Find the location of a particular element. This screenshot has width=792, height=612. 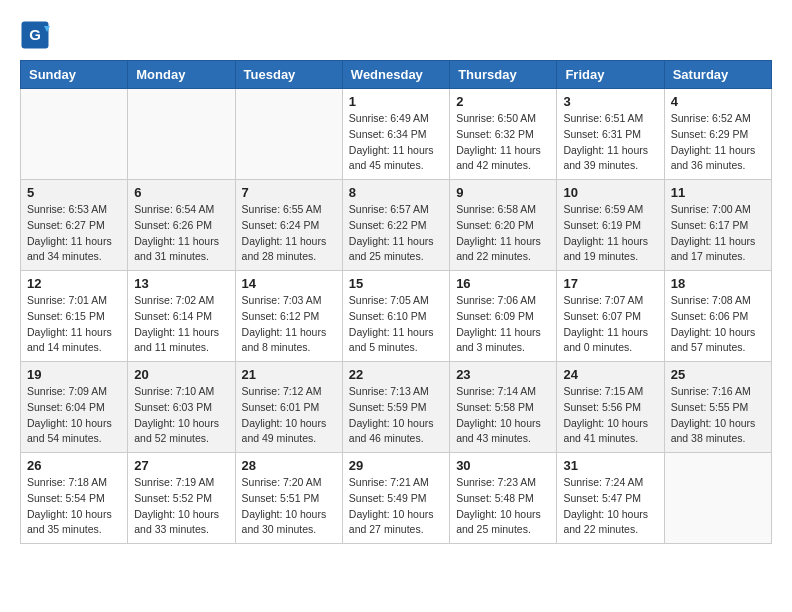

day-info: Sunrise: 6:58 AM Sunset: 6:20 PM Dayligh… is located at coordinates (503, 234).